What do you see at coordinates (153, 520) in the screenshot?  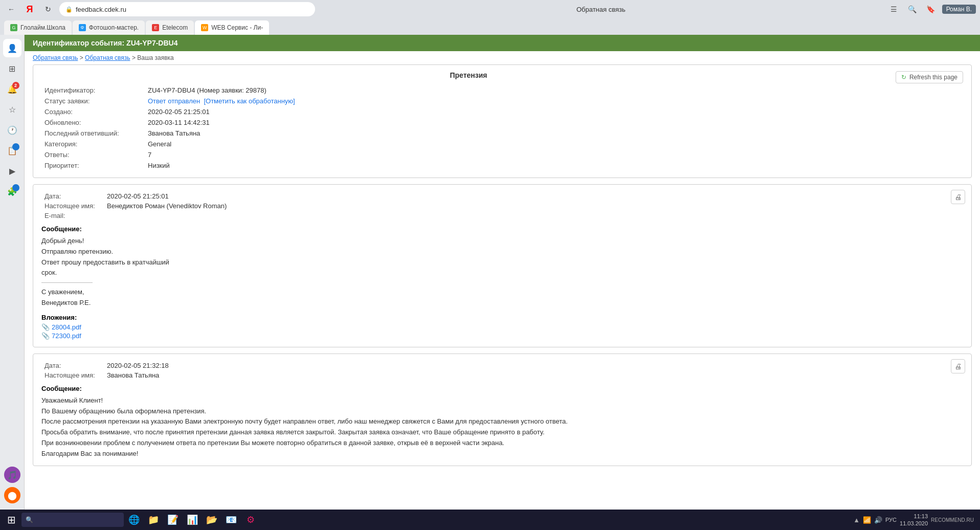 I see `taskbar-explorer-icon: 📁` at bounding box center [153, 520].